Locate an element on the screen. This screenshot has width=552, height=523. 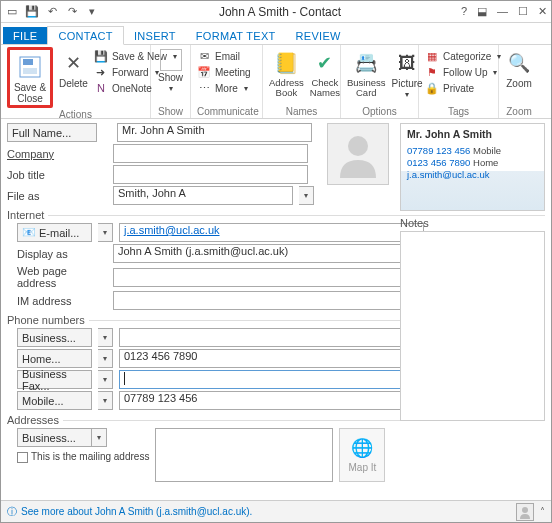
more-icon: ⋯ is located at coordinates (204, 88).